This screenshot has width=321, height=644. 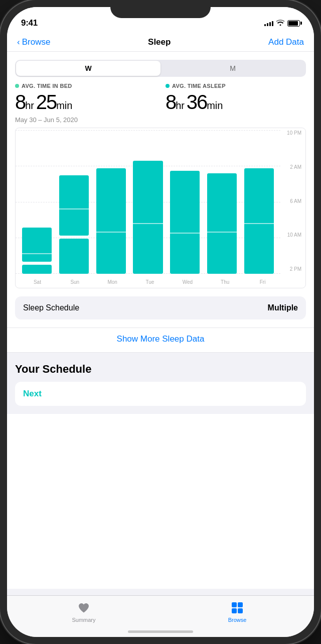 I want to click on chart-col-wed, so click(x=185, y=202).